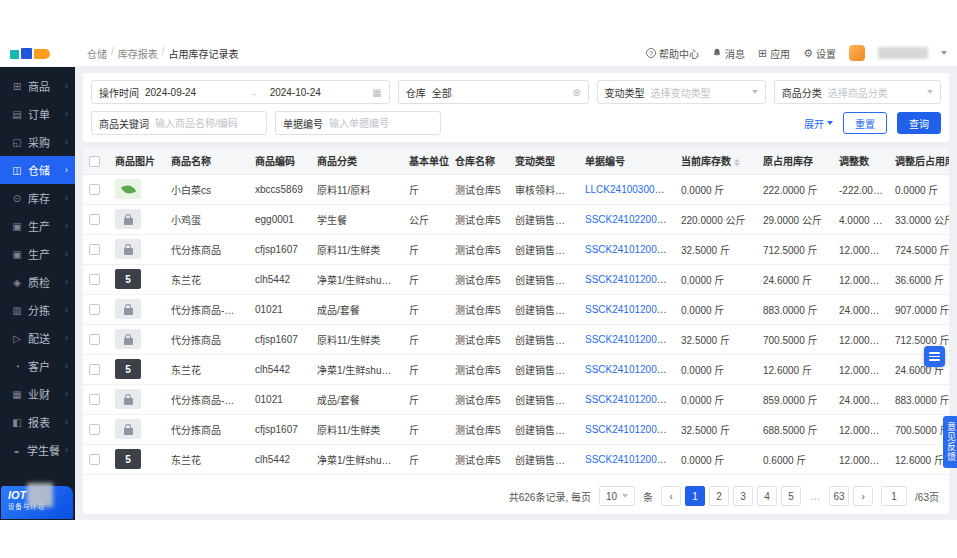  Describe the element at coordinates (944, 53) in the screenshot. I see `user-menu-caret-icon` at that location.